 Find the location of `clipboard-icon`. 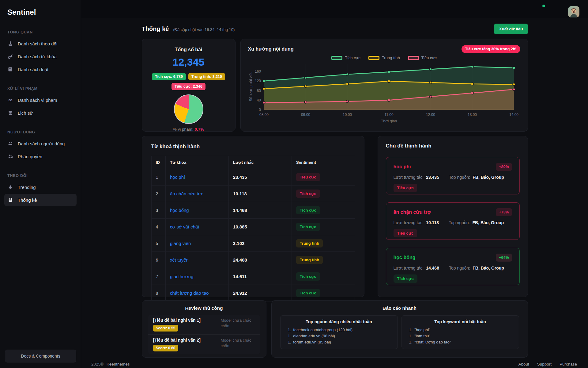

clipboard-icon is located at coordinates (10, 200).